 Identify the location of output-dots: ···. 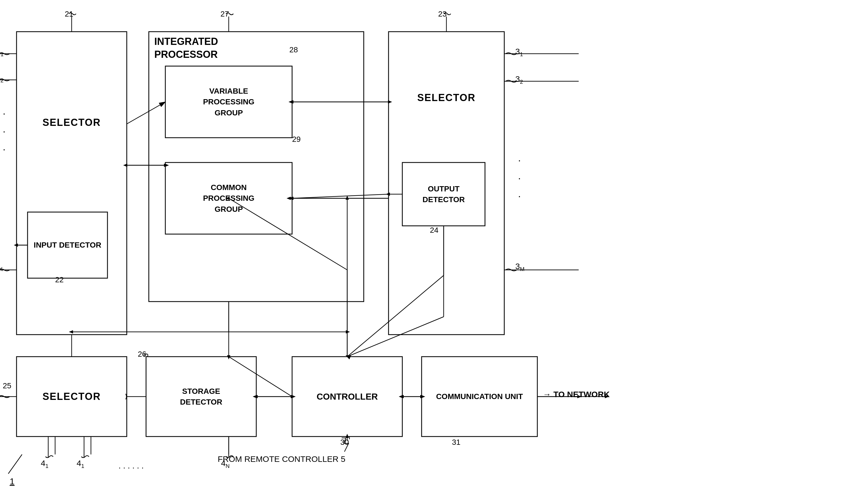
(519, 178).